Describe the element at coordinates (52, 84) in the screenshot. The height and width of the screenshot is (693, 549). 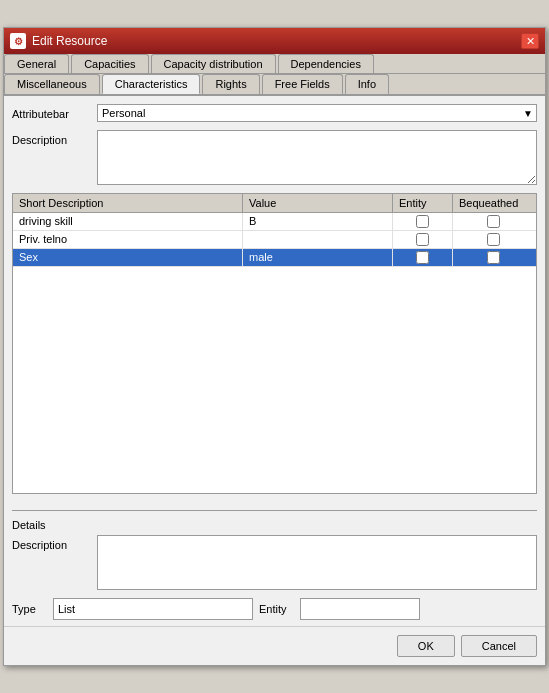
I see `tab-miscellaneous: Miscellaneous` at that location.